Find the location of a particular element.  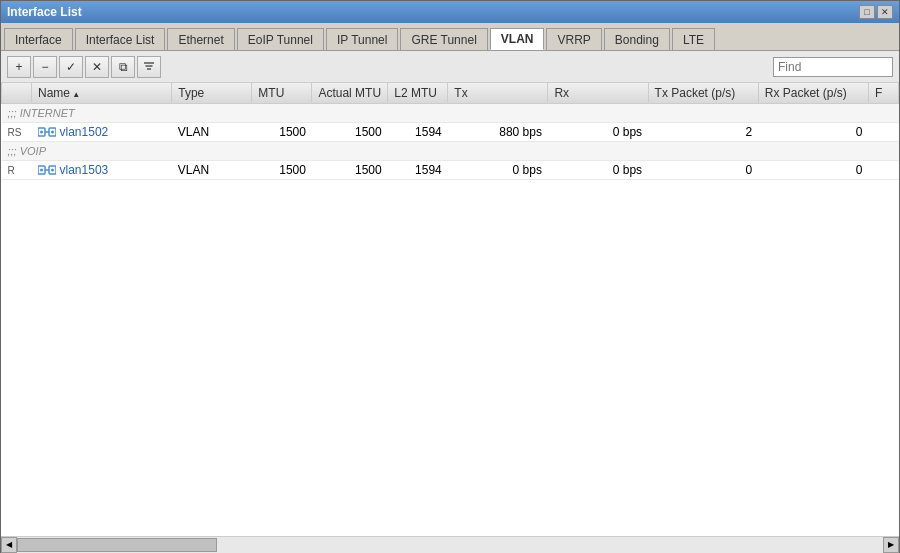

window-title: Interface List is located at coordinates (44, 12).